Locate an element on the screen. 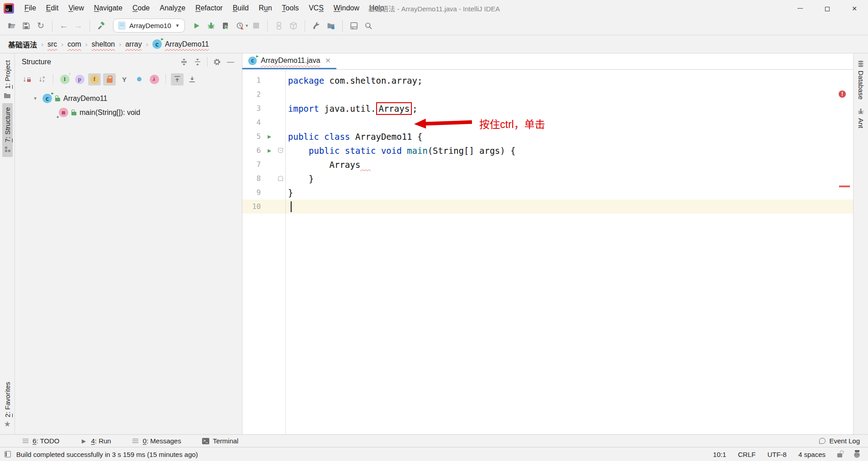 This screenshot has width=868, height=461. tool-tab-1-project: 1: Project is located at coordinates (7, 80).